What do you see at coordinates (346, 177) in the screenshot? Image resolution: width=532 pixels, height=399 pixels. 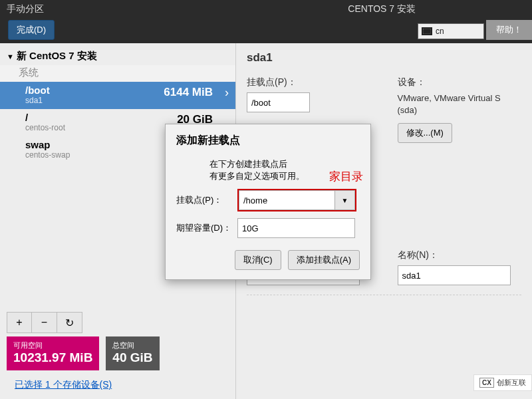 I see `annotation-text: 家目录` at bounding box center [346, 177].